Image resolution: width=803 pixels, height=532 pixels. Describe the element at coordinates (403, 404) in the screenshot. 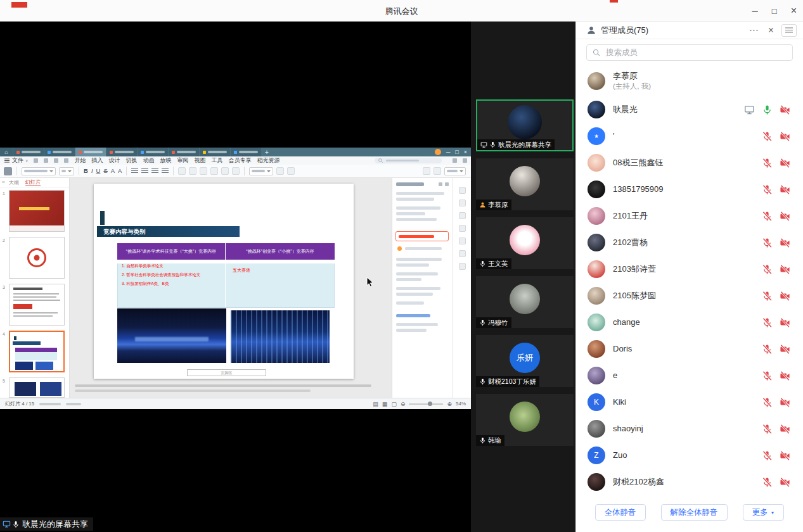

I see `zoom-out-icon: ⊖` at that location.